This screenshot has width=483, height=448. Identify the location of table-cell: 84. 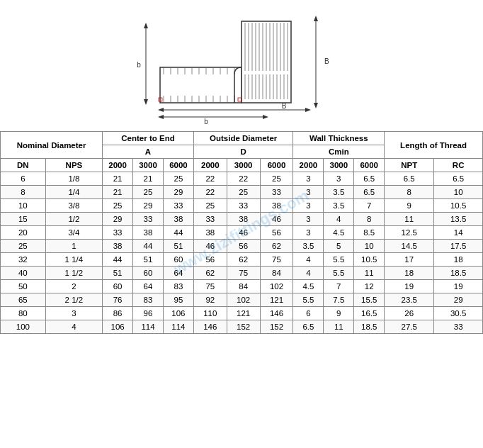
(244, 286).